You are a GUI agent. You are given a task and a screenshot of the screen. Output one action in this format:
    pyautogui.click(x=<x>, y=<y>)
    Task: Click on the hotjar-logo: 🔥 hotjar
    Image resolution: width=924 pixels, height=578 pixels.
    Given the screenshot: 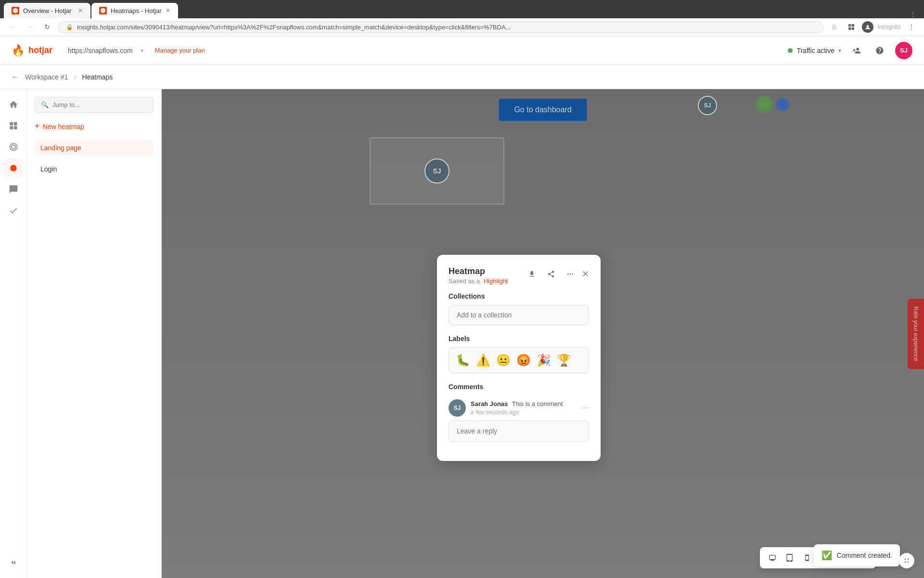 What is the action you would take?
    pyautogui.click(x=32, y=51)
    